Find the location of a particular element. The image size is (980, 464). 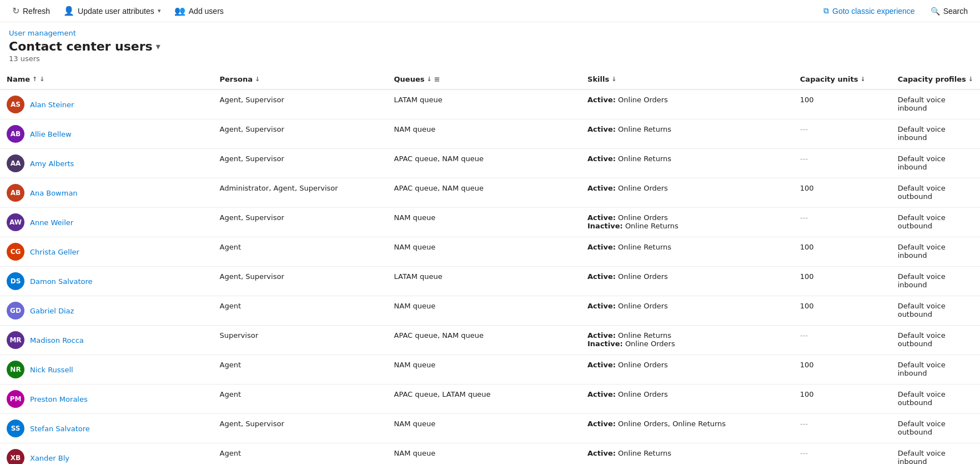

skills-cell-0: Active: Online Orders is located at coordinates (687, 104).